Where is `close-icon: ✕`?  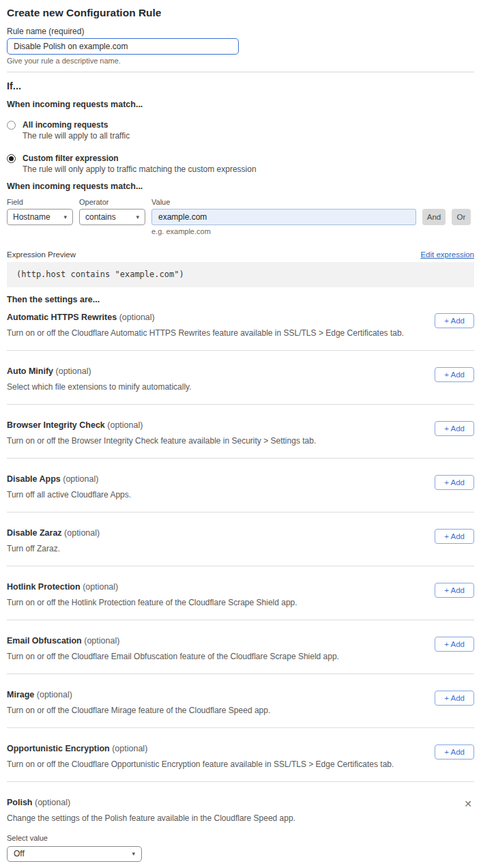
close-icon: ✕ is located at coordinates (468, 804).